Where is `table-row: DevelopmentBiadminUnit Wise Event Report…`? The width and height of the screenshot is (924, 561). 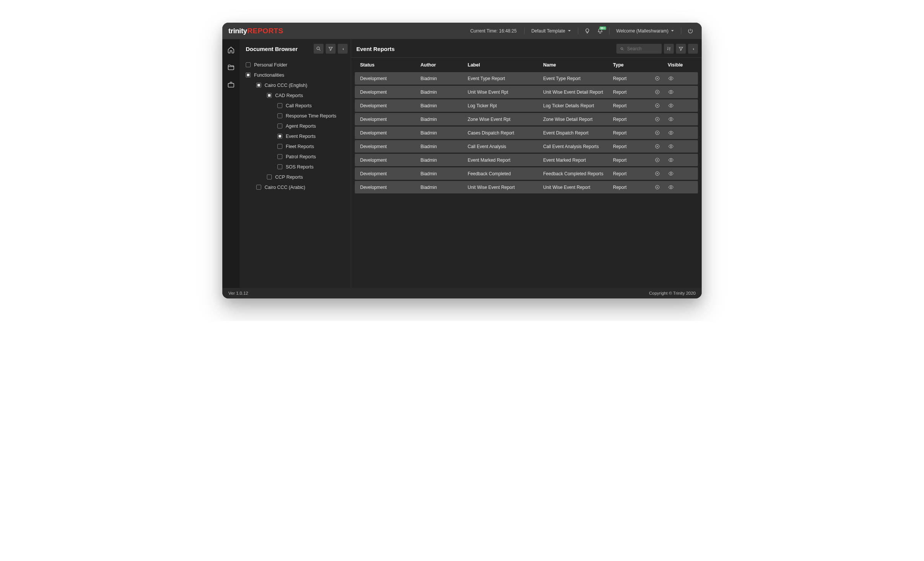 table-row: DevelopmentBiadminUnit Wise Event Report… is located at coordinates (526, 187).